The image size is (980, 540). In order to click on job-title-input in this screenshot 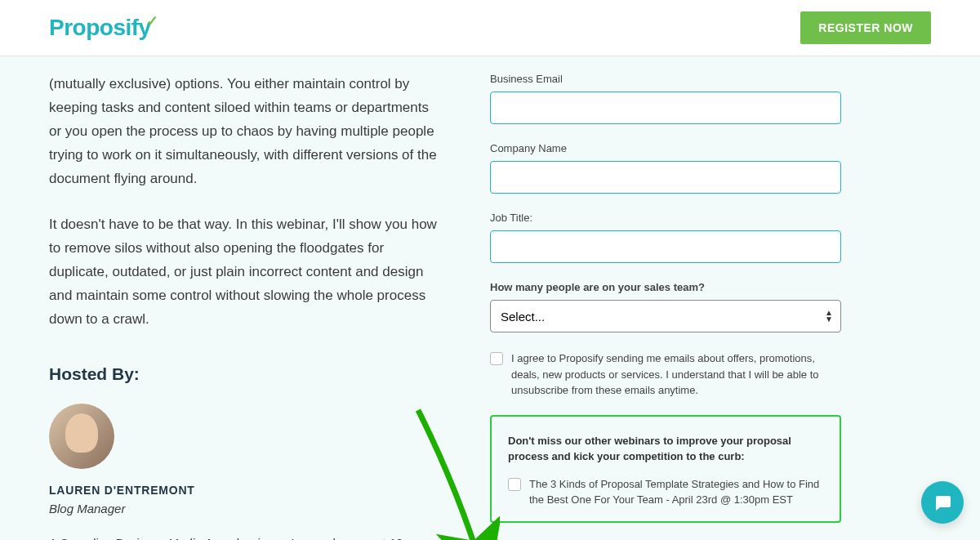, I will do `click(666, 247)`.